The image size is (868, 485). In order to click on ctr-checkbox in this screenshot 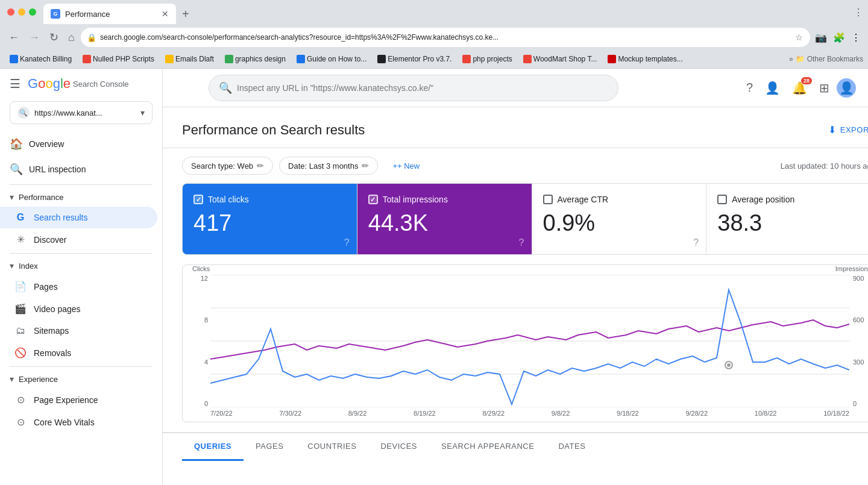, I will do `click(548, 199)`.